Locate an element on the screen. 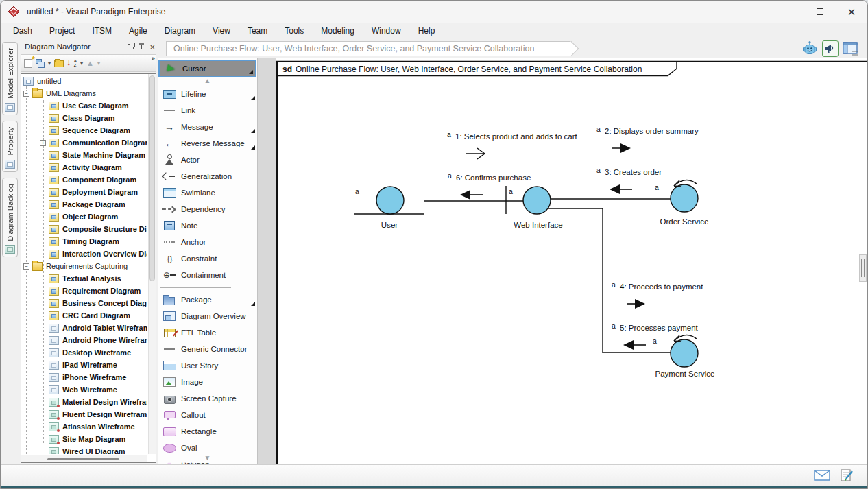 Image resolution: width=868 pixels, height=489 pixels. tree-item: Sequence Diagram is located at coordinates (85, 130).